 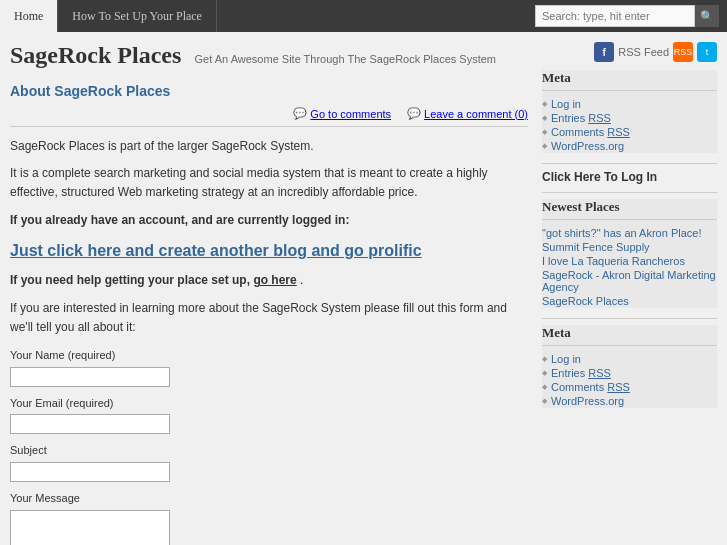 I want to click on search-area: 🔍, so click(x=627, y=16).